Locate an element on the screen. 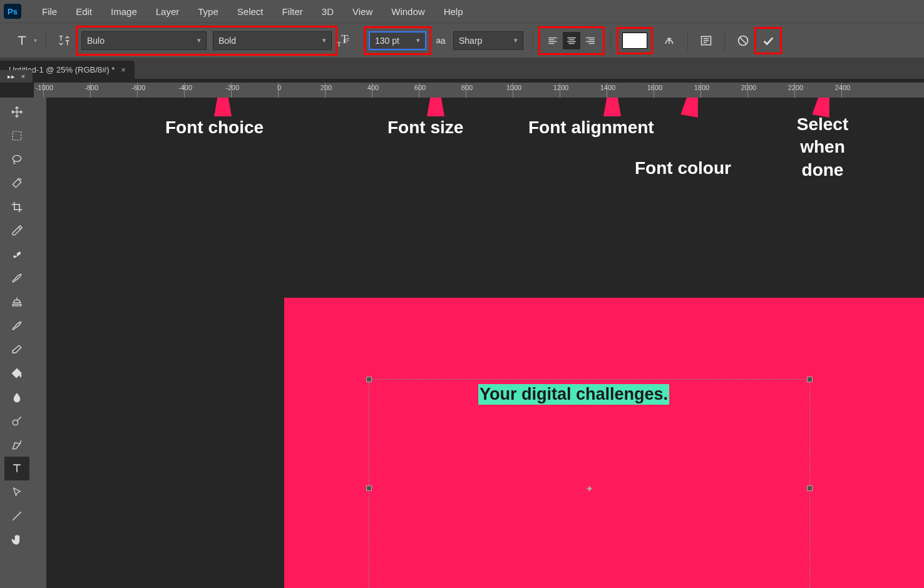  alignment-group is located at coordinates (572, 41).